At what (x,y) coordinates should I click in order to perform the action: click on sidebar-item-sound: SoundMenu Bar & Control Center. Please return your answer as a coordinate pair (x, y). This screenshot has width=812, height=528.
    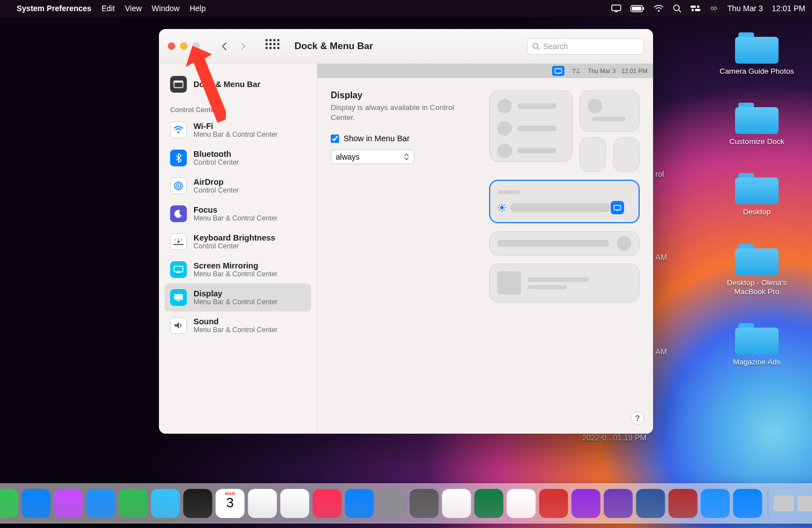
    Looking at the image, I should click on (238, 325).